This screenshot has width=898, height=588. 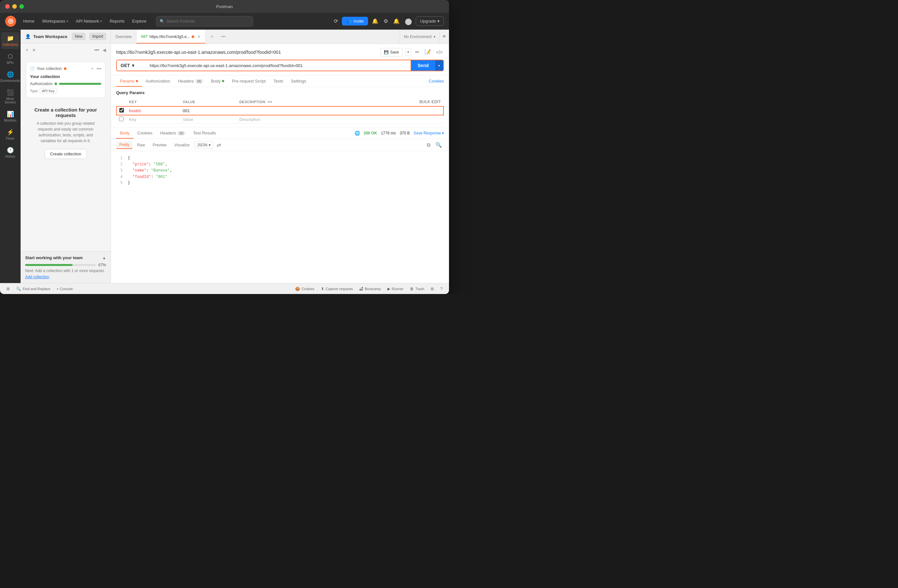 What do you see at coordinates (14, 6) in the screenshot?
I see `traffic-light-minimize` at bounding box center [14, 6].